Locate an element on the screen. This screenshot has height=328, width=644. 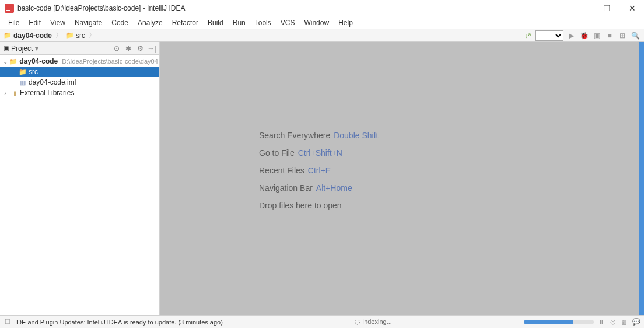
menu-refactor: Refactor is located at coordinates (186, 23).